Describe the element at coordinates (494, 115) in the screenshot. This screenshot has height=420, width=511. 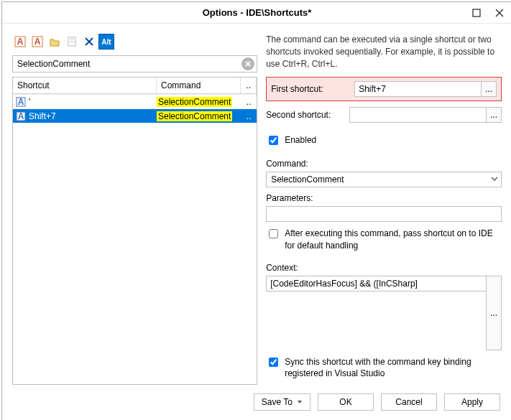
I see `second-shortcut-picker-button: ...` at that location.